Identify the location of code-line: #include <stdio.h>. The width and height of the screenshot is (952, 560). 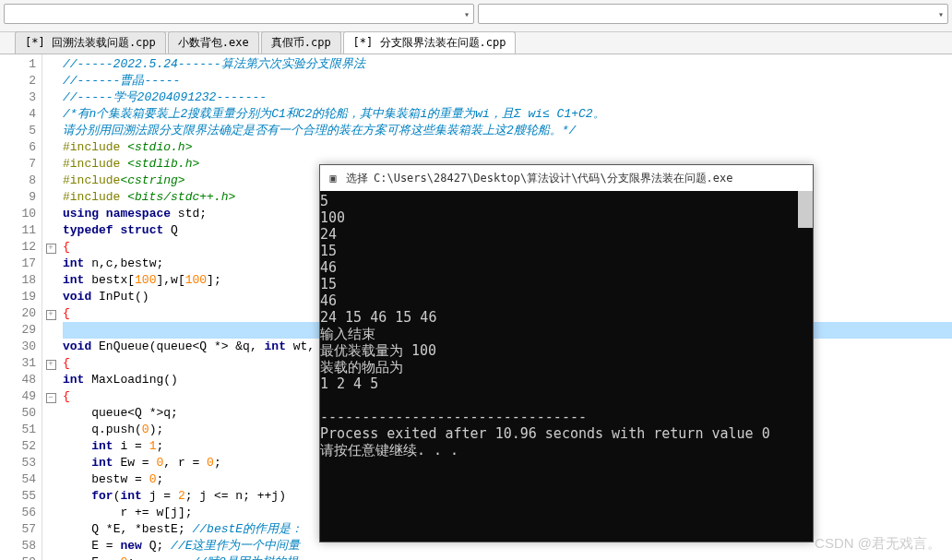
(507, 148).